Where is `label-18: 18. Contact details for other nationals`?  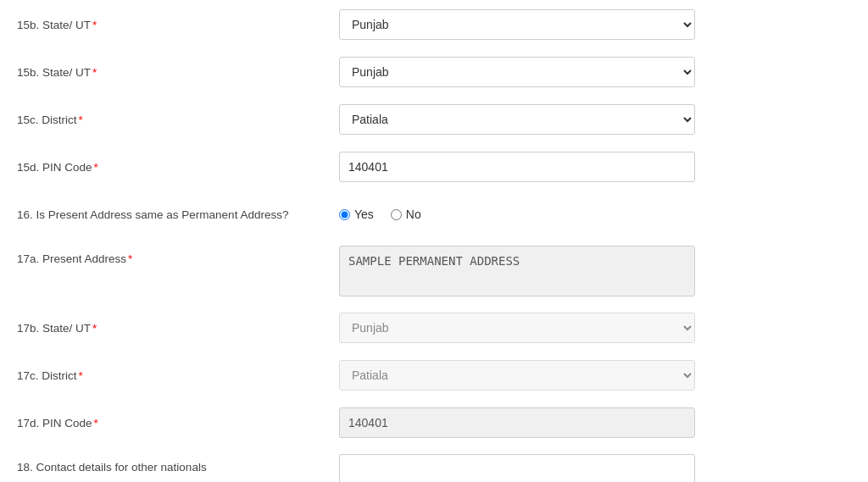
label-18: 18. Contact details for other nationals is located at coordinates (178, 464).